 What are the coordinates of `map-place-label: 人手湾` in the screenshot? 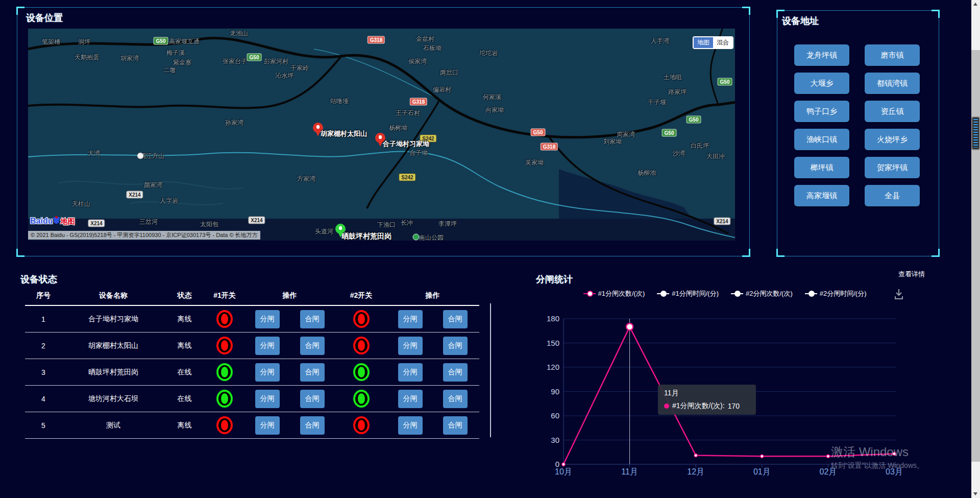 It's located at (660, 41).